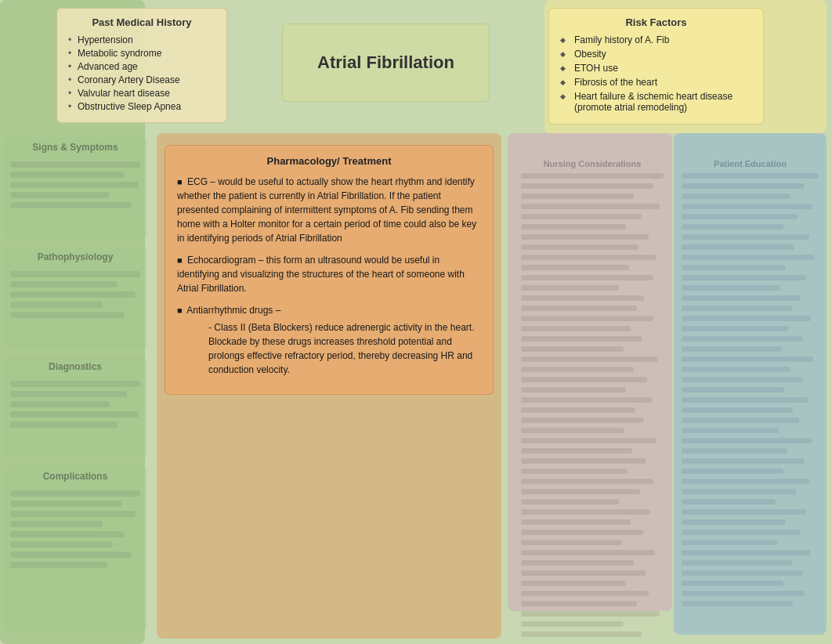 The image size is (832, 644). I want to click on pharma-ecg-text: ■ ECG – would be useful to actually show…, so click(329, 210).